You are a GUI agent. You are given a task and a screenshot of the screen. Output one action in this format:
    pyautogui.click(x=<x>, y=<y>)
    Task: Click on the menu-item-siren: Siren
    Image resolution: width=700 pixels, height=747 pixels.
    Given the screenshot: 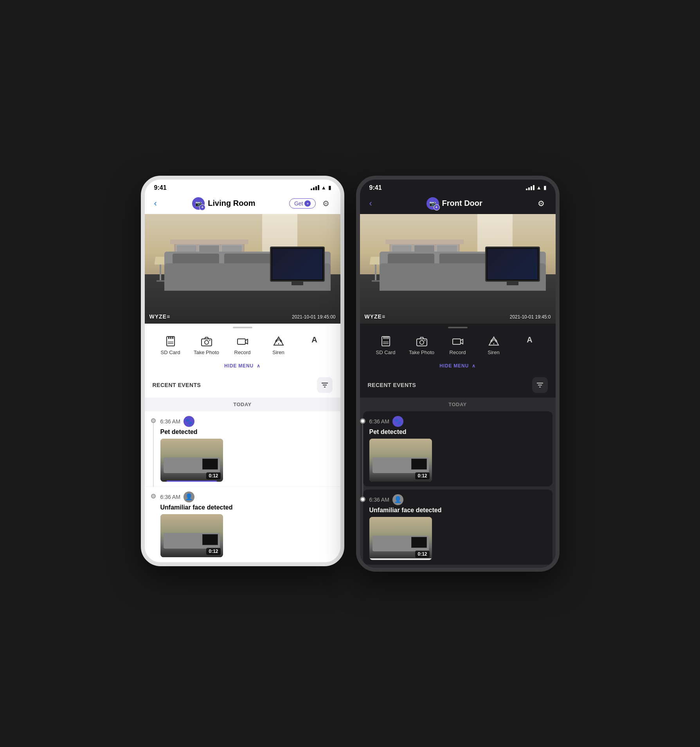 What is the action you would take?
    pyautogui.click(x=279, y=345)
    